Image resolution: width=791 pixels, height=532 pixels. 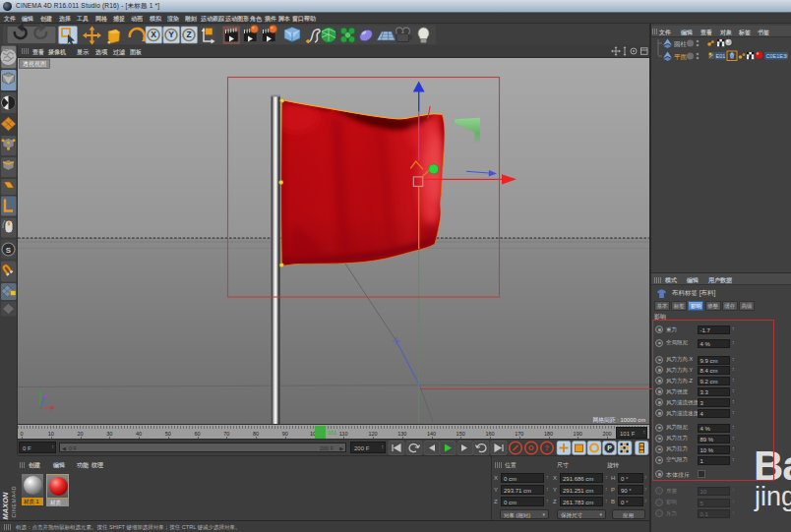 What do you see at coordinates (721, 56) in the screenshot?
I see `svg-text: E01` at bounding box center [721, 56].